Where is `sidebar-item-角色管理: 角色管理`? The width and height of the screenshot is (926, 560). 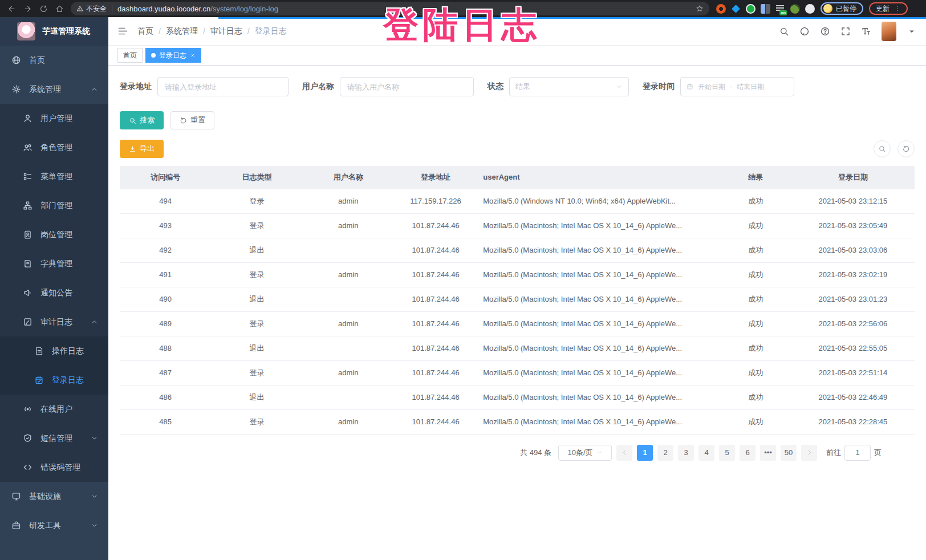
sidebar-item-角色管理: 角色管理 is located at coordinates (54, 147).